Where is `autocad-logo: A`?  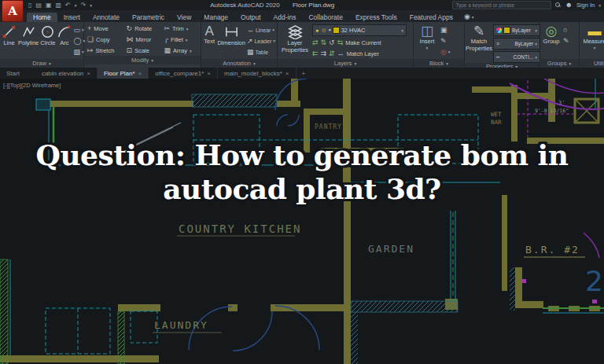
autocad-logo: A is located at coordinates (13, 11).